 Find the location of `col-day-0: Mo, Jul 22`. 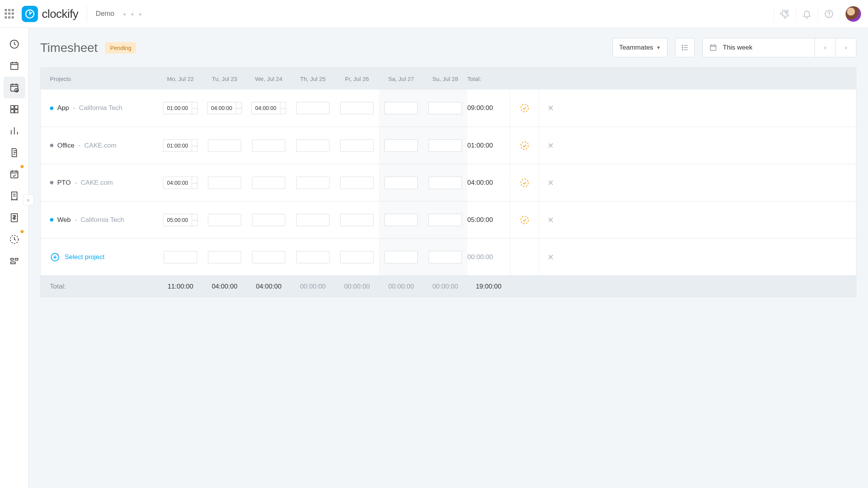

col-day-0: Mo, Jul 22 is located at coordinates (180, 79).